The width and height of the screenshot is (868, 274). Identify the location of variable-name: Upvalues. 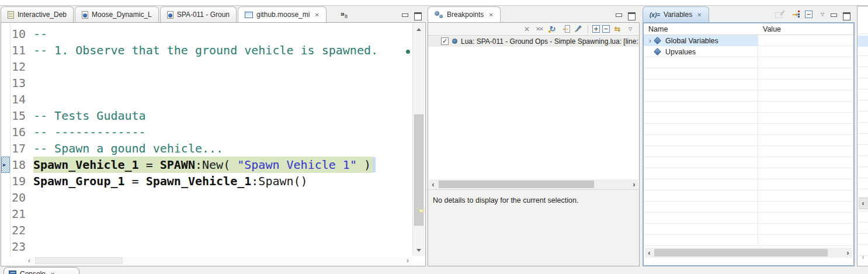
(680, 52).